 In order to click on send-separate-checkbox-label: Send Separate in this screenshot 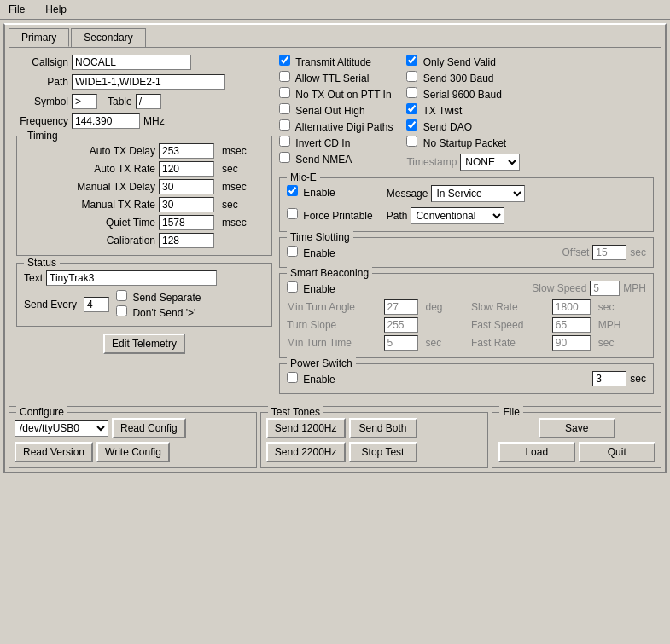, I will do `click(159, 297)`.